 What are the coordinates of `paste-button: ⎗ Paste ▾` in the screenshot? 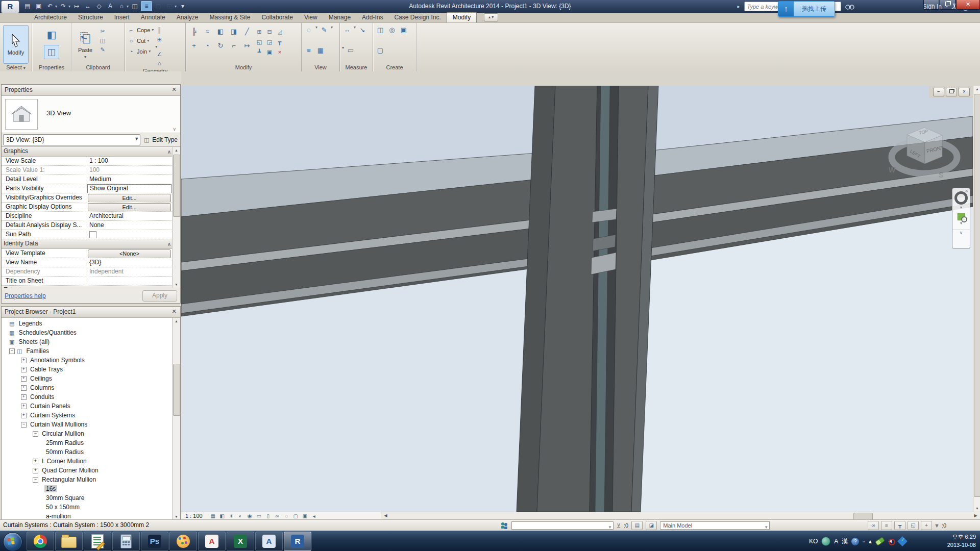 It's located at (85, 44).